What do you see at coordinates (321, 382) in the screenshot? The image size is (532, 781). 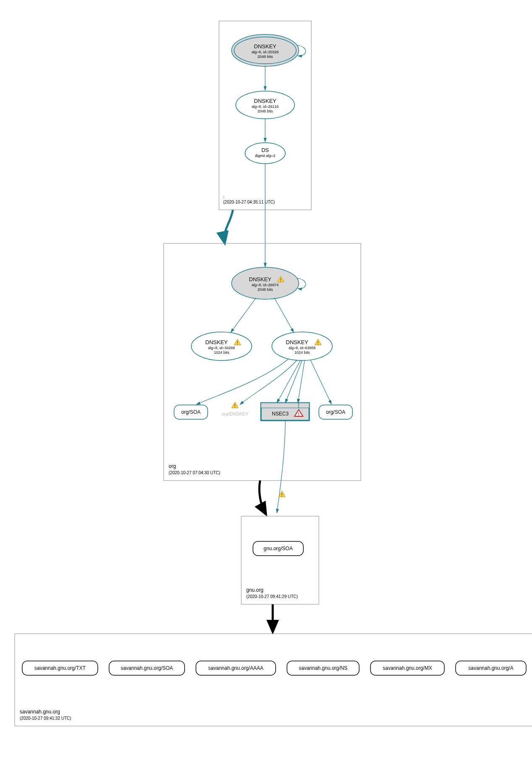 I see `edge-zsk2-soa2` at bounding box center [321, 382].